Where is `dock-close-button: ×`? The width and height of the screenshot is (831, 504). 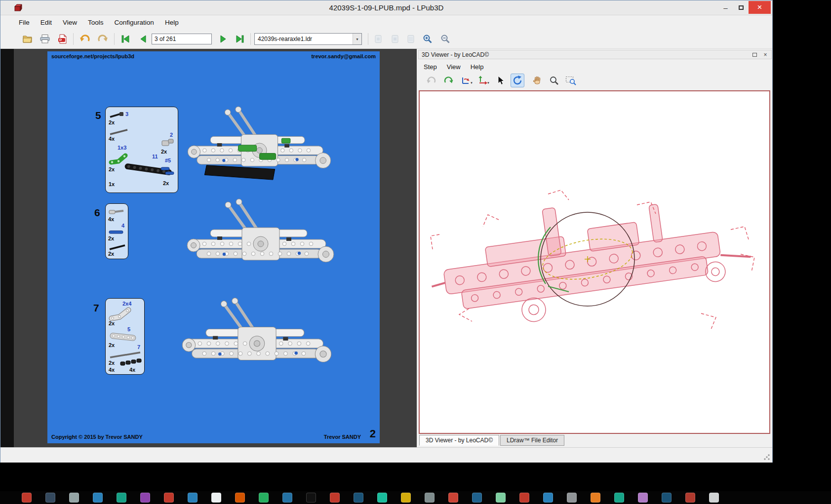
dock-close-button: × is located at coordinates (765, 55).